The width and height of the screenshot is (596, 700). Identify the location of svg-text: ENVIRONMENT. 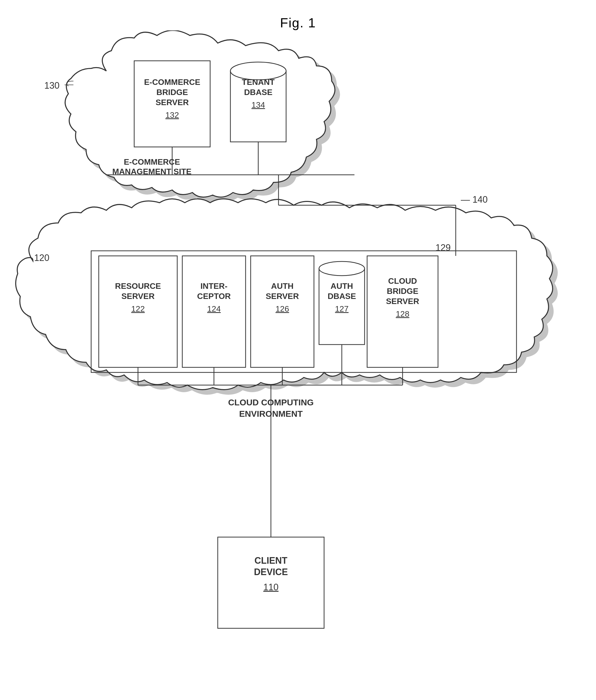
(271, 414).